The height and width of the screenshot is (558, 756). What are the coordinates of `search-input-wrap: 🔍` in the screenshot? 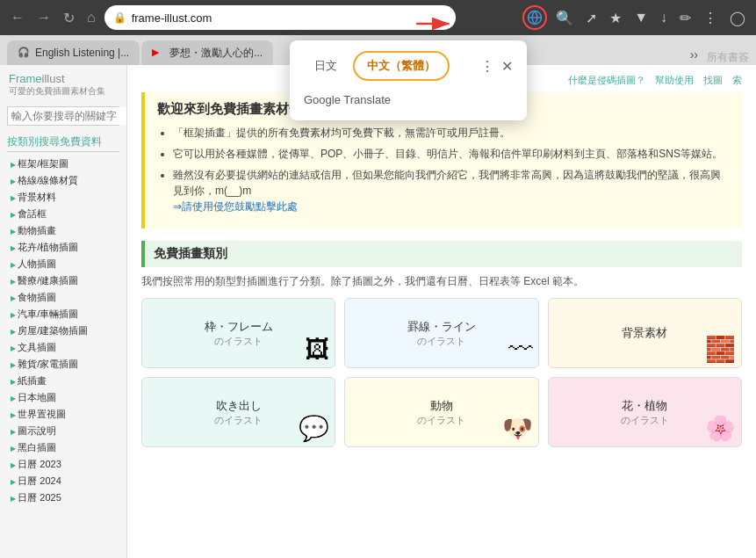 It's located at (63, 116).